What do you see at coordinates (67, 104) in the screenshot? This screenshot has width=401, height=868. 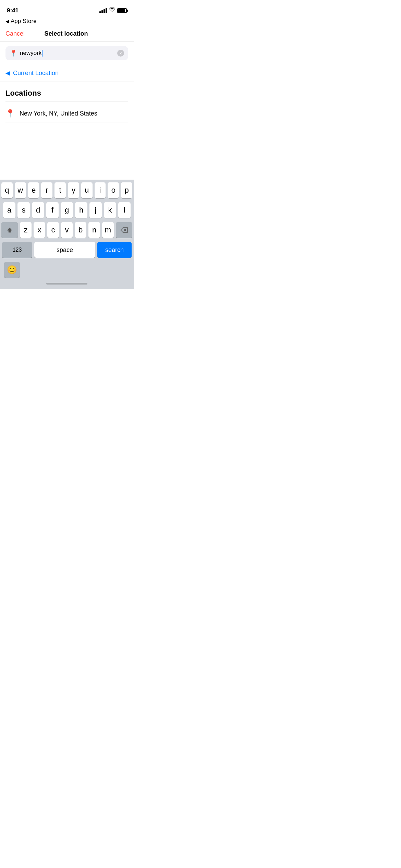 I see `locations-section: Locations 📍 New York, NY, United States` at bounding box center [67, 104].